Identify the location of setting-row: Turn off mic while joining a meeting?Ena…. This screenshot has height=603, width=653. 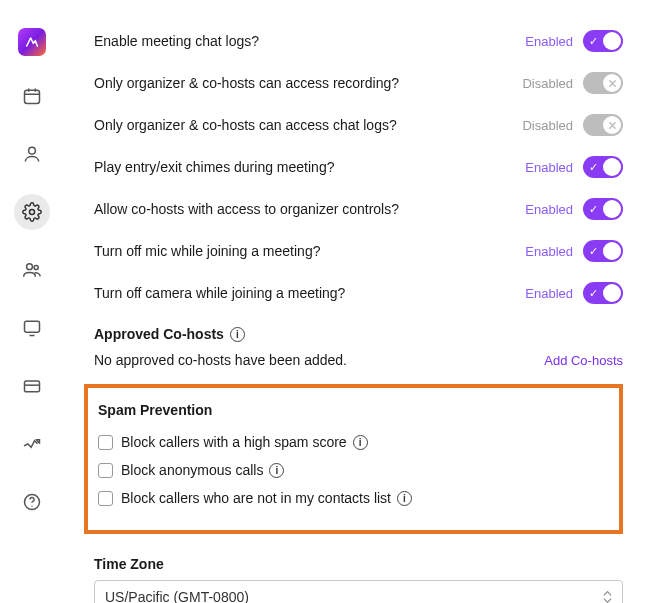
(358, 251).